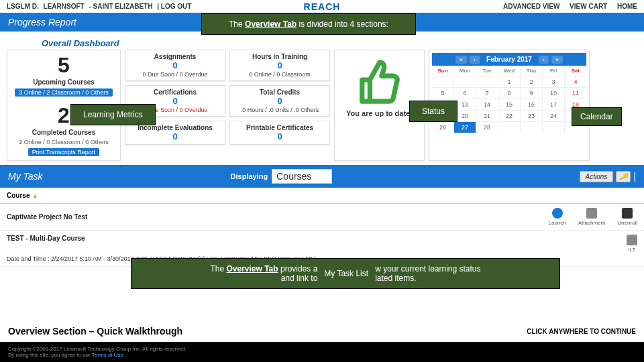 The height and width of the screenshot is (362, 644). What do you see at coordinates (627, 217) in the screenshot?
I see `unenroll-button: Unenroll` at bounding box center [627, 217].